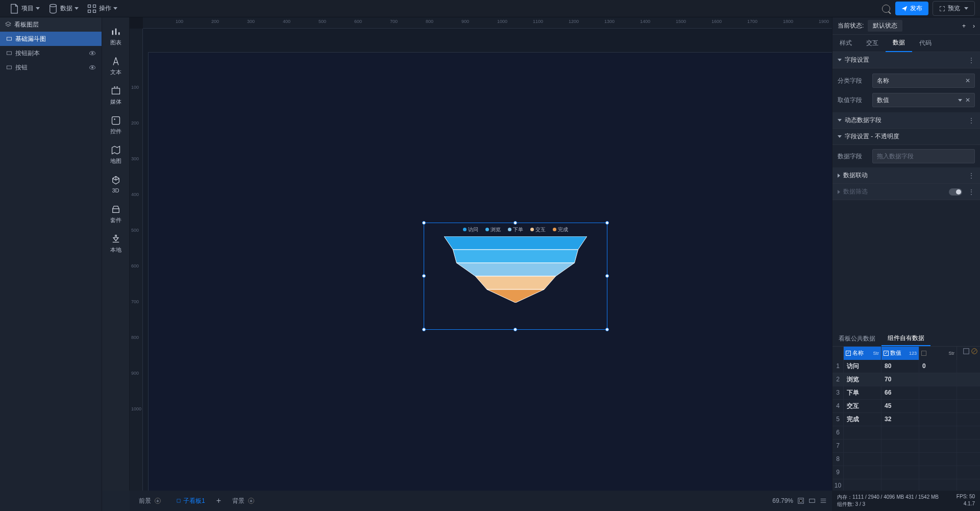  I want to click on fit-icon, so click(801, 501).